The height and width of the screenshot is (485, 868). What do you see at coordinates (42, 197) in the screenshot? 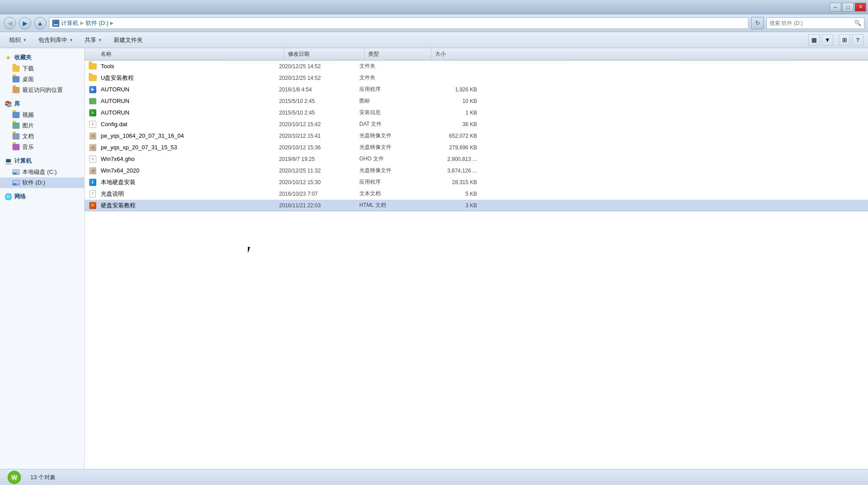
I see `sidebar-group-network: 🌐 网络` at bounding box center [42, 197].